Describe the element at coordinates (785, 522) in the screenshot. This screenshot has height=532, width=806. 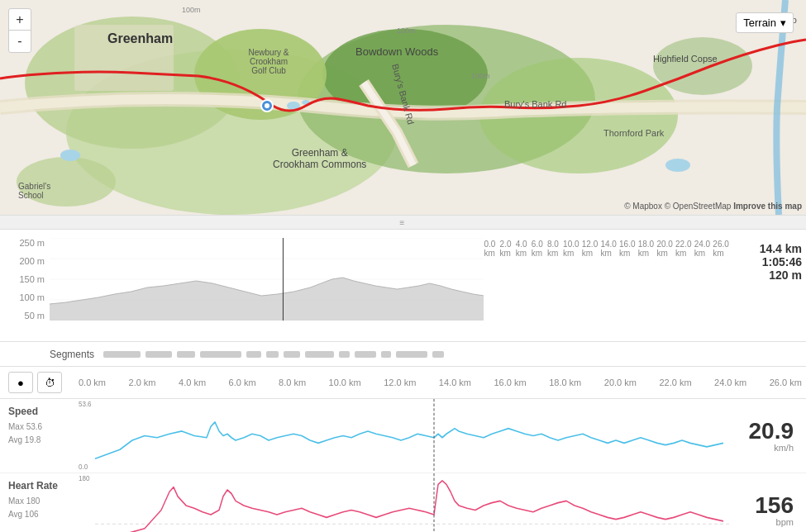
I see `hr-unit: bpm` at that location.